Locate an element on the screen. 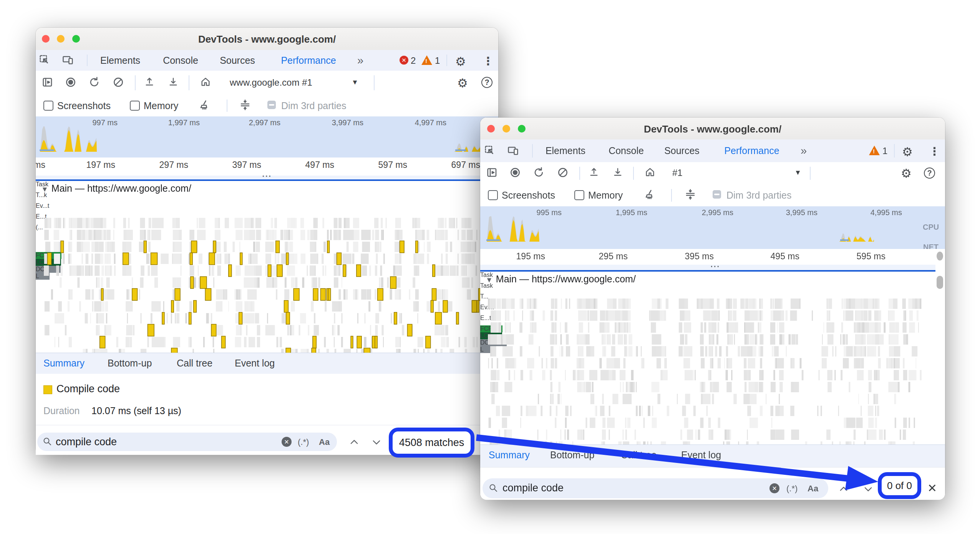  w2-tab-sources: Sources is located at coordinates (682, 151).